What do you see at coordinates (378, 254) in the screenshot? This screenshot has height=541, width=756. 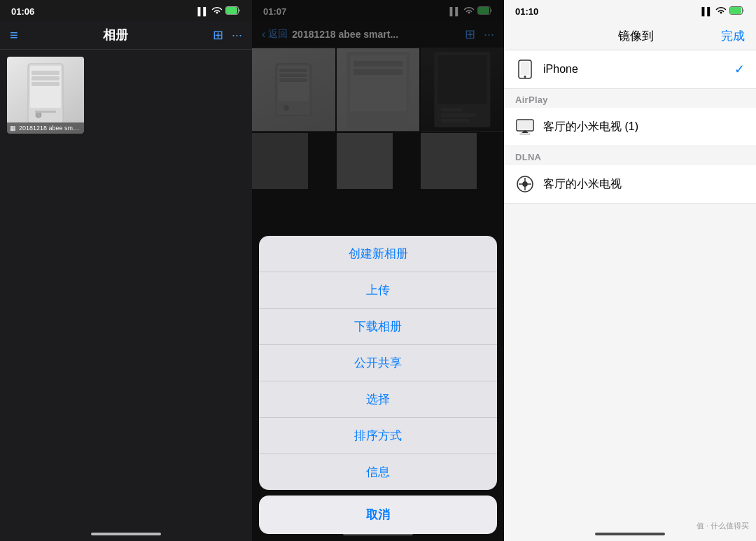 I see `action-create-album: 创建新相册` at bounding box center [378, 254].